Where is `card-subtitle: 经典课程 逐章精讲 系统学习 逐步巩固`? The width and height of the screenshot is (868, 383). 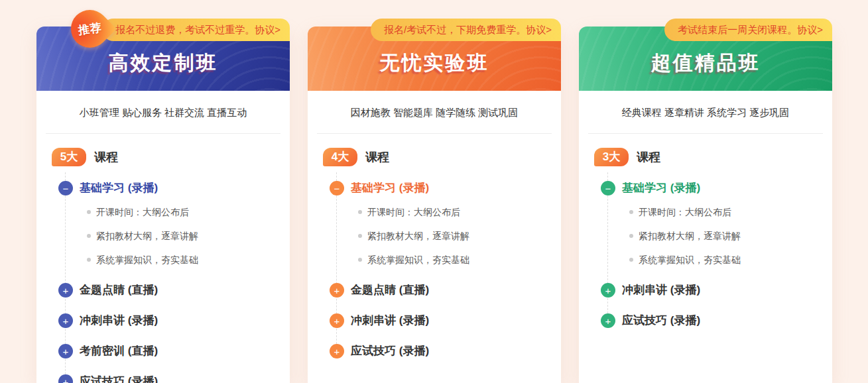
card-subtitle: 经典课程 逐章精讲 系统学习 逐步巩固 is located at coordinates (706, 113).